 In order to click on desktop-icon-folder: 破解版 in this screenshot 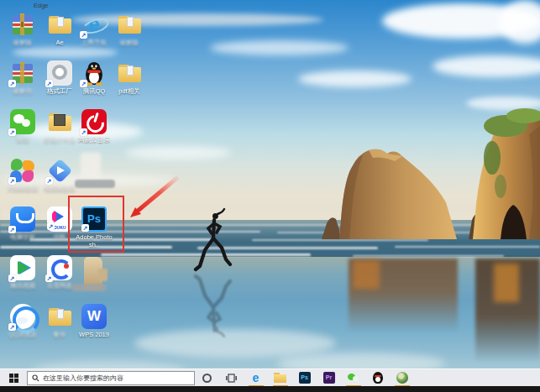, I will do `click(129, 35)`.